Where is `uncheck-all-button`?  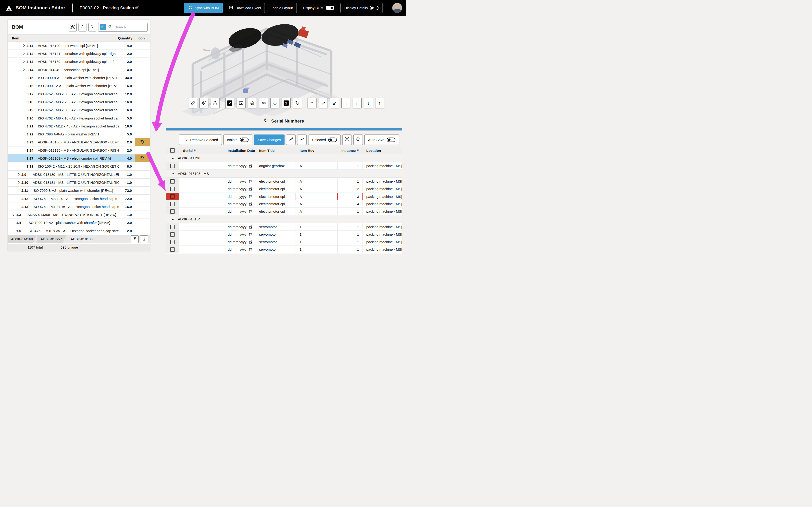
uncheck-all-button is located at coordinates (291, 139).